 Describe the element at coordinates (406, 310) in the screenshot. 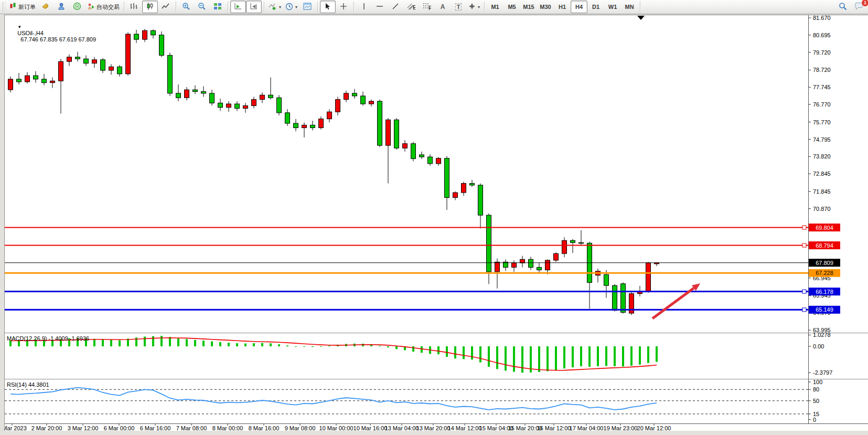

I see `price-line-65.149` at that location.